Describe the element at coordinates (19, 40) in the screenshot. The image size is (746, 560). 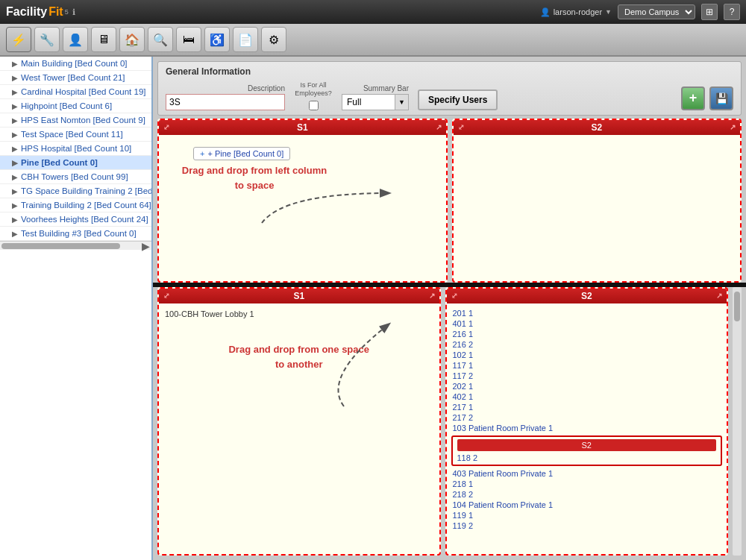
I see `lightning-tool-button: ⚡` at that location.